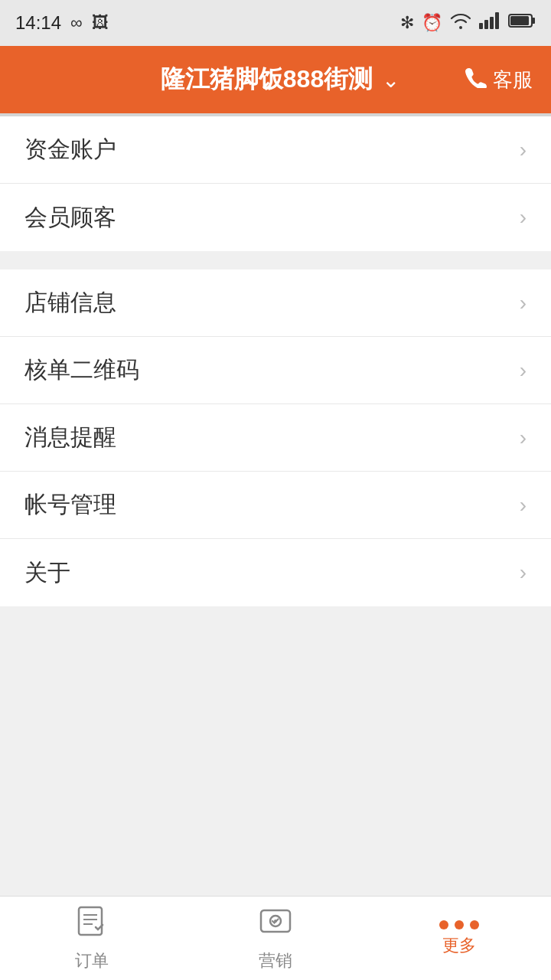 This screenshot has height=980, width=551. What do you see at coordinates (476, 80) in the screenshot?
I see `phone-icon` at bounding box center [476, 80].